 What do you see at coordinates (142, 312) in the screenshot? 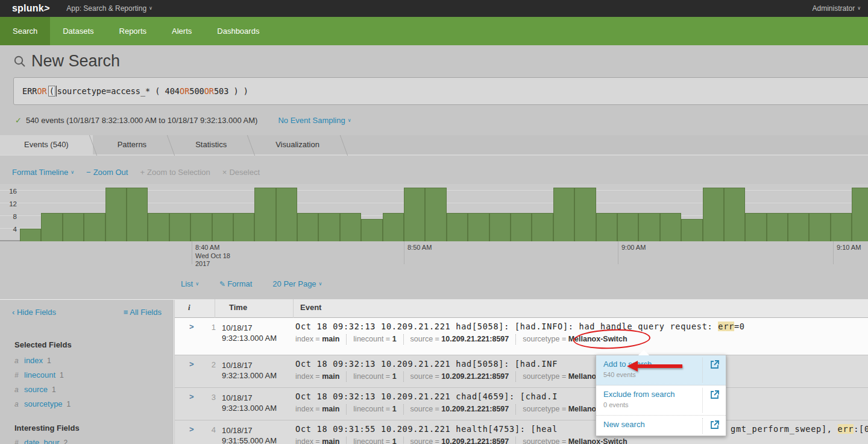
I see `all-fields-button: ≡ All Fields` at bounding box center [142, 312].